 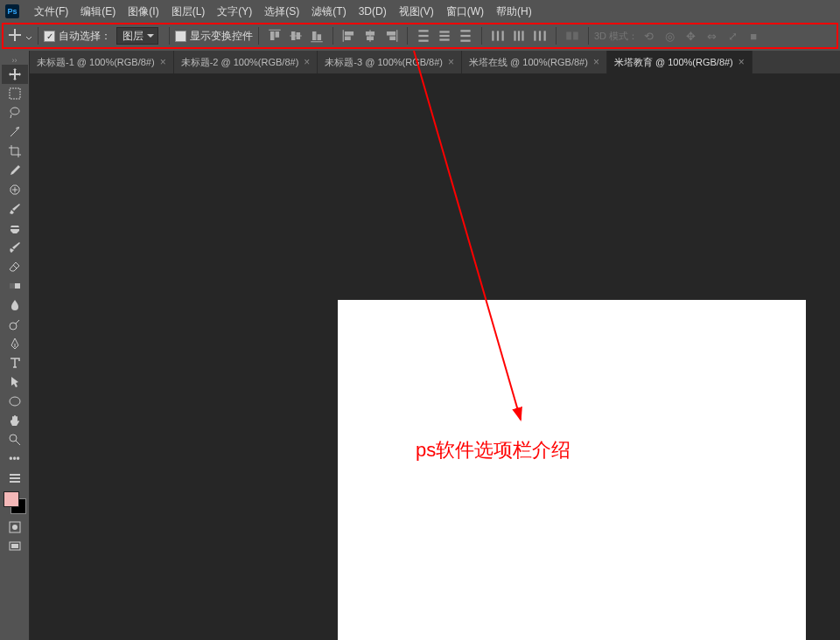 I want to click on tab-doc-2: 未标题-2 @ 100%(RGB/8#)×, so click(x=247, y=62).